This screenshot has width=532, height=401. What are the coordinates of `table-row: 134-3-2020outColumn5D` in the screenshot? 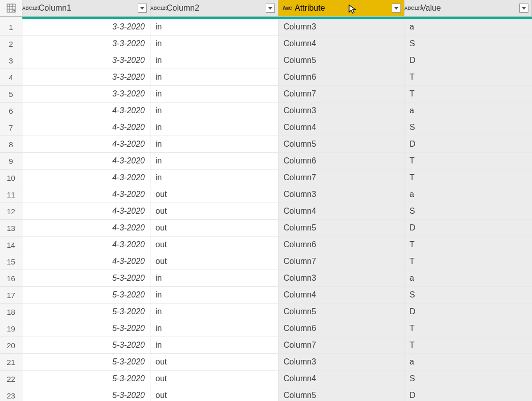 It's located at (266, 228).